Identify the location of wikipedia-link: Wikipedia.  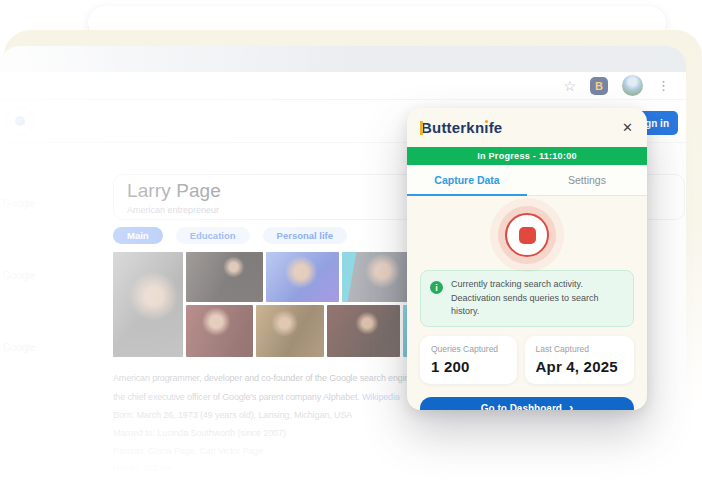
(381, 397).